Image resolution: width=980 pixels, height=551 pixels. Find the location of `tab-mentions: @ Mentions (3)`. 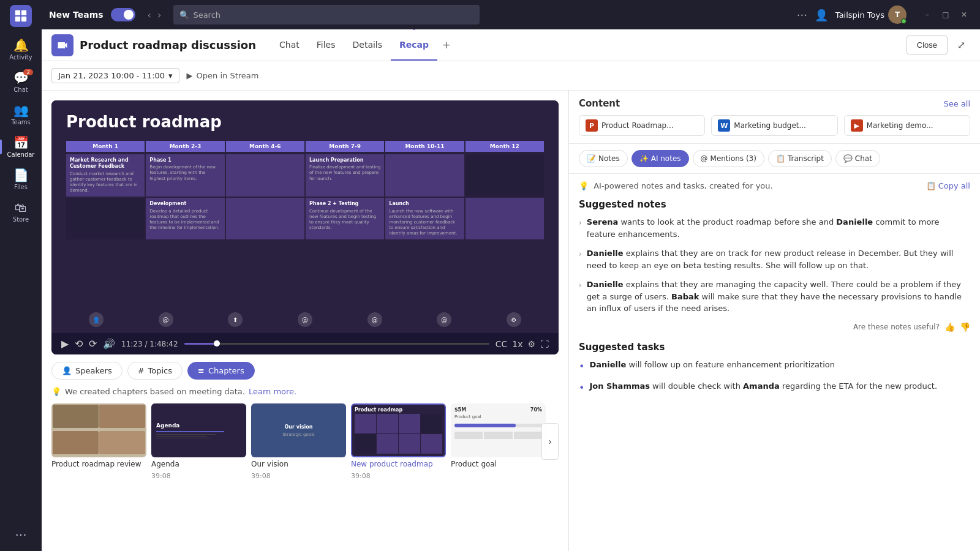

tab-mentions: @ Mentions (3) is located at coordinates (729, 159).